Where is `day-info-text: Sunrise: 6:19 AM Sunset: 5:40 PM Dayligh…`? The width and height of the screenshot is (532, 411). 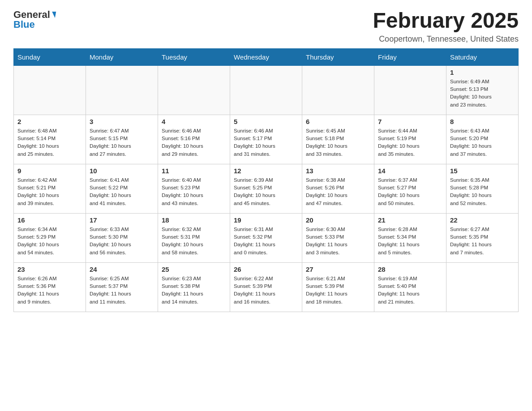
day-info-text: Sunrise: 6:19 AM Sunset: 5:40 PM Dayligh… is located at coordinates (410, 290).